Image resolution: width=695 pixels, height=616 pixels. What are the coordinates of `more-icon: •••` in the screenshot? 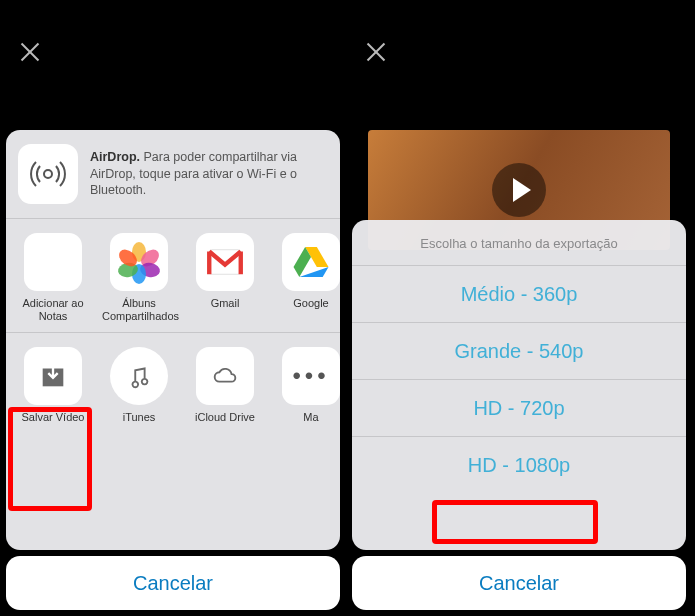 It's located at (311, 376).